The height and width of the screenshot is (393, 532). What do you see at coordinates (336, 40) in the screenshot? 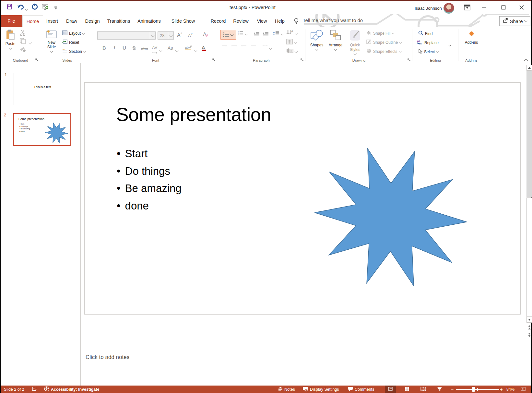
I see `arrange-button: Arrange` at bounding box center [336, 40].